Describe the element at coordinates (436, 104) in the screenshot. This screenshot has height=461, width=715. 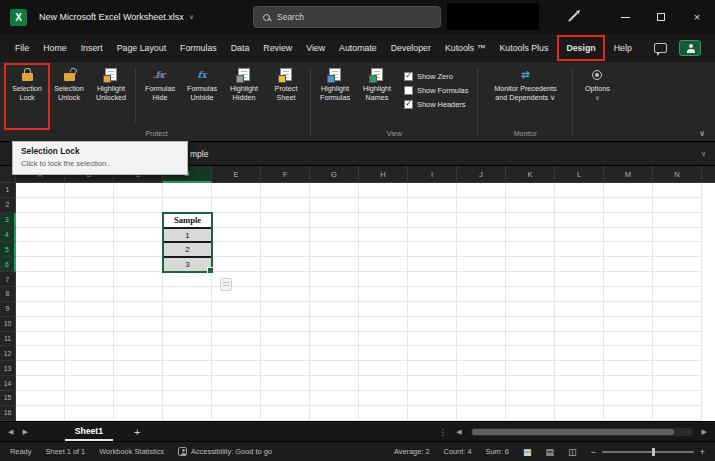
I see `checkbox-show-headers: ✓Show Headers` at that location.